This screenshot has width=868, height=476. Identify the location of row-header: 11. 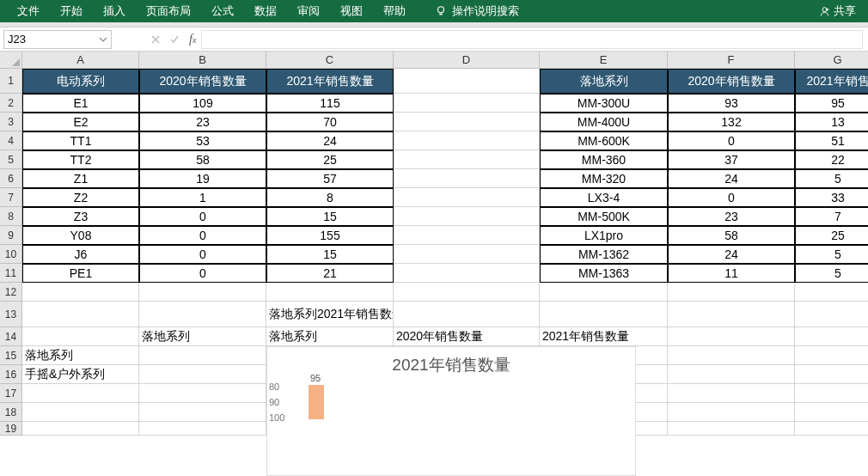
(11, 273).